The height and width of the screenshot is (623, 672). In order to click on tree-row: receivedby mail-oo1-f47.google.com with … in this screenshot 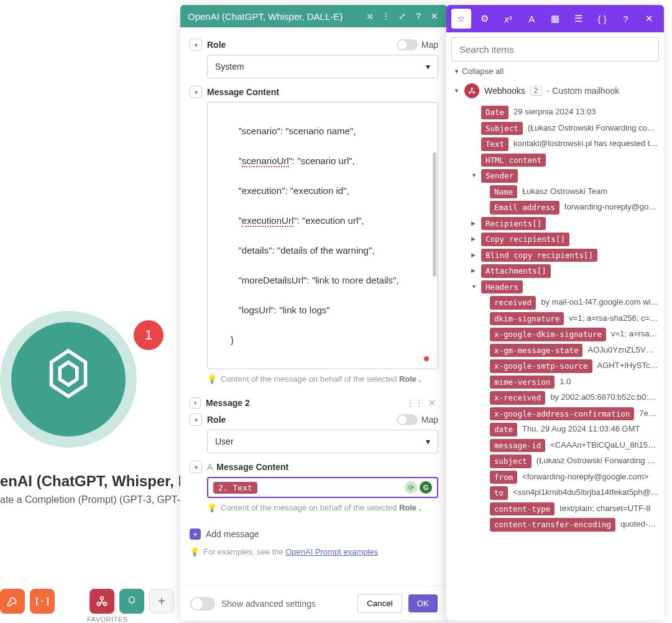, I will do `click(565, 303)`.